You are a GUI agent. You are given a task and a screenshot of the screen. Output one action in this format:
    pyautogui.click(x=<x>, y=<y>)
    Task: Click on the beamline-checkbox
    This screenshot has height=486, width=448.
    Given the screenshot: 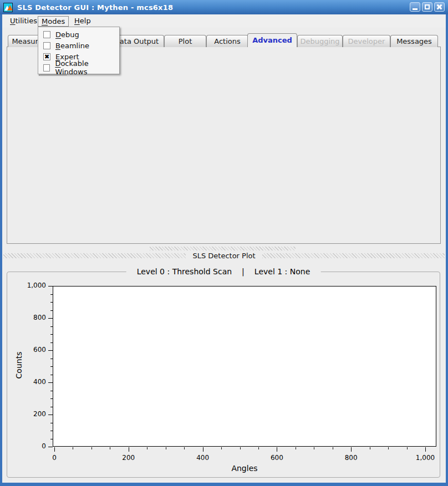 What is the action you would take?
    pyautogui.click(x=47, y=45)
    